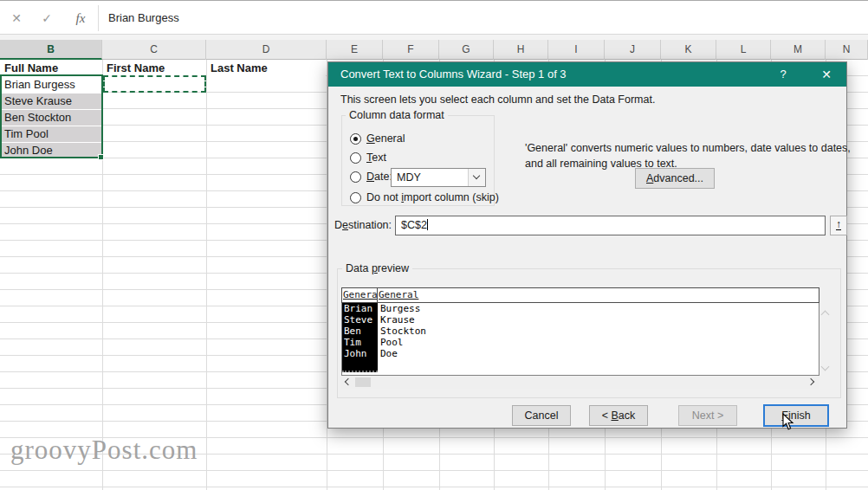 This screenshot has width=868, height=490. Describe the element at coordinates (497, 100) in the screenshot. I see `dialog-subtitle: This screen lets you select each column …` at that location.